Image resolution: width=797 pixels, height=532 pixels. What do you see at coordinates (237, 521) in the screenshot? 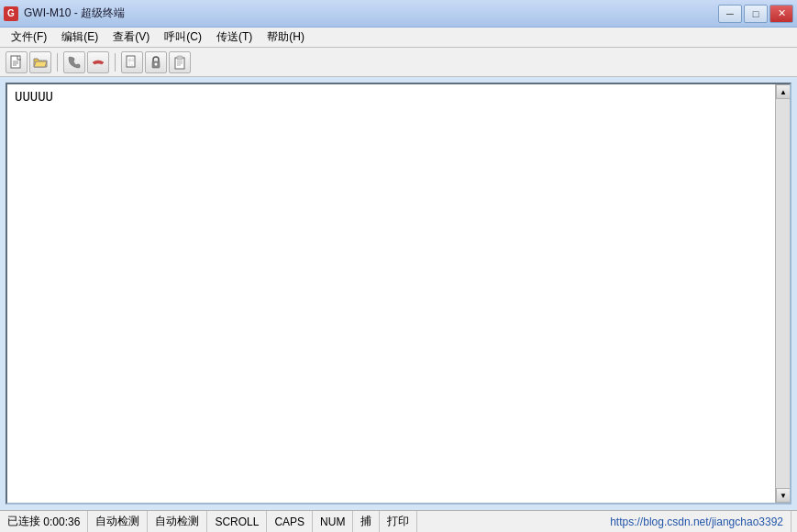
I see `status-scroll: SCROLL` at bounding box center [237, 521].